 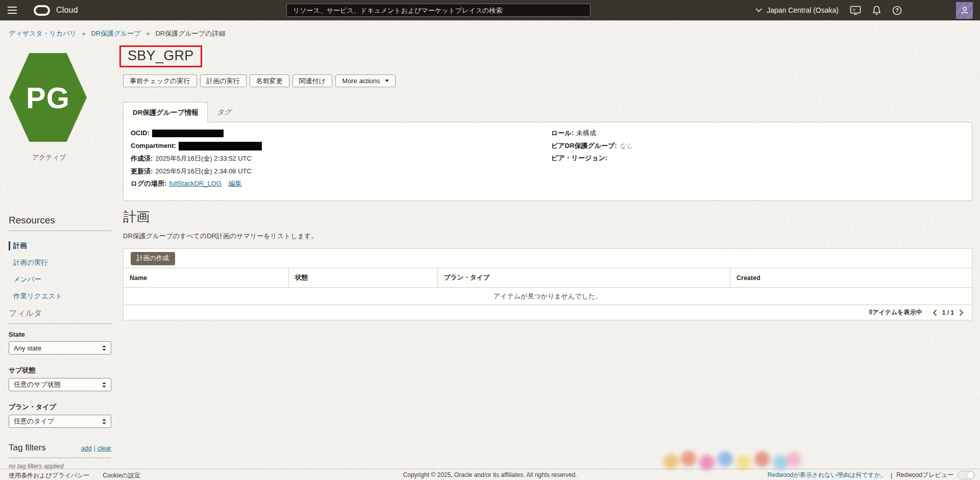 I want to click on region-selector: Japan Central (Osaka), so click(x=797, y=10).